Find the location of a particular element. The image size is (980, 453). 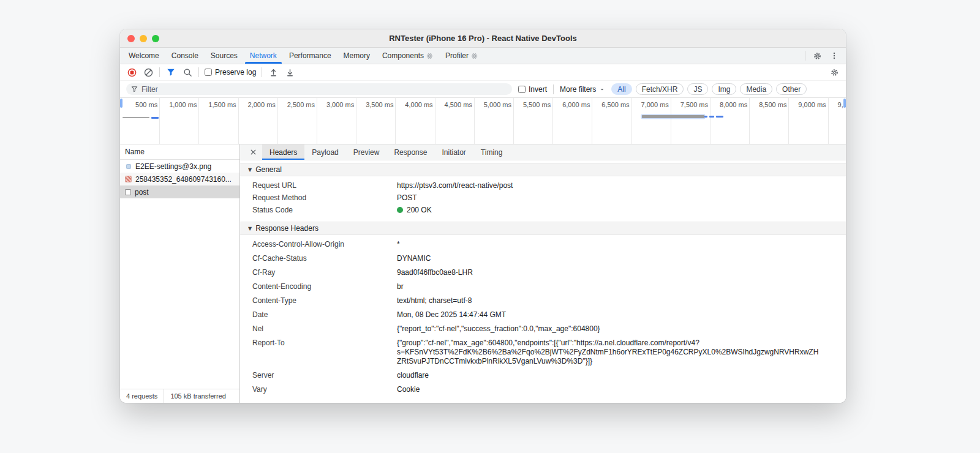

minimize-window-button is located at coordinates (143, 39).